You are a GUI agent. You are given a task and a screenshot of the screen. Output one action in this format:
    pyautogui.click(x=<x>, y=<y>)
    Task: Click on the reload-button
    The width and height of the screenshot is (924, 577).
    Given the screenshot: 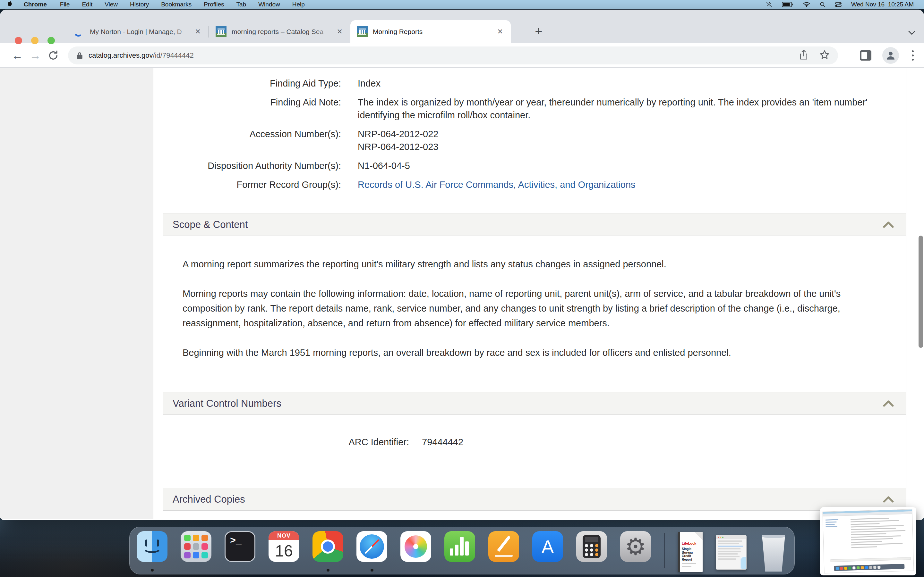 What is the action you would take?
    pyautogui.click(x=53, y=56)
    